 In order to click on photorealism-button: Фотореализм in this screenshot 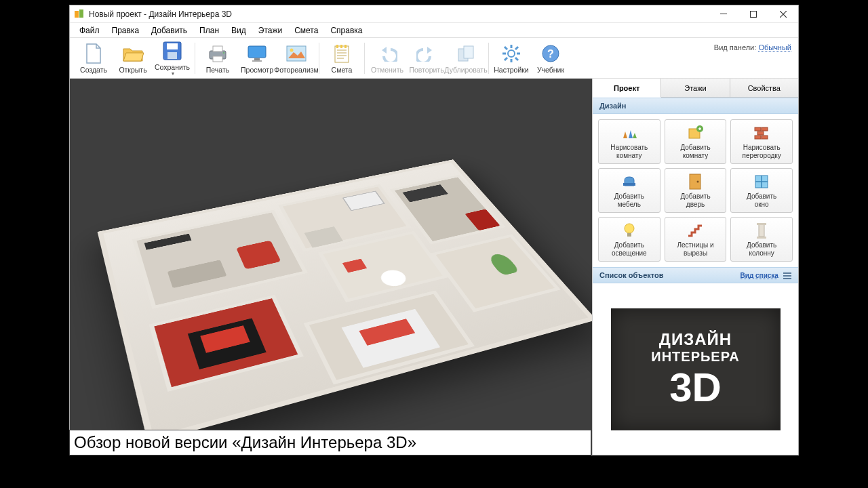, I will do `click(296, 58)`.